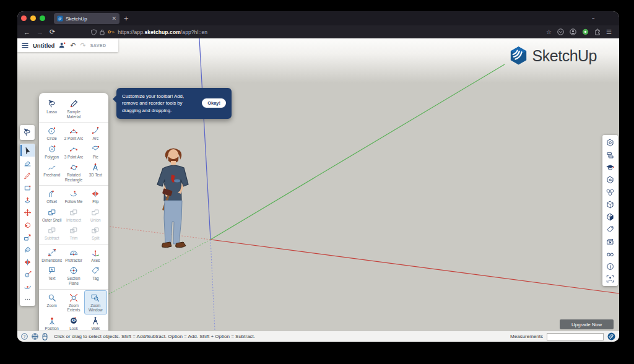  Describe the element at coordinates (27, 150) in the screenshot. I see `select-tool` at that location.